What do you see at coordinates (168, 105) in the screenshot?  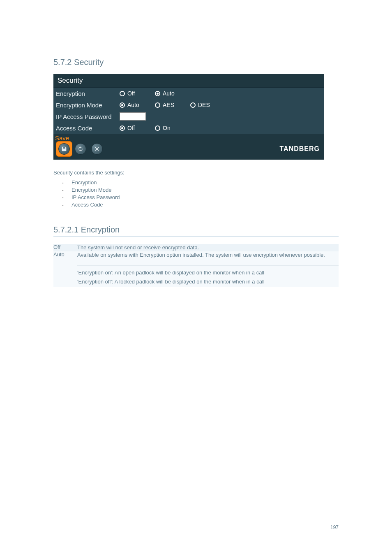 I see `radio-label: AES` at bounding box center [168, 105].